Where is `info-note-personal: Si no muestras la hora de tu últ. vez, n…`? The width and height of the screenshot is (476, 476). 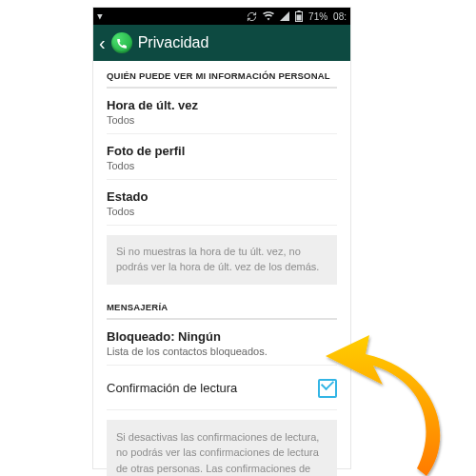
info-note-personal: Si no muestras la hora de tu últ. vez, n… is located at coordinates (222, 260).